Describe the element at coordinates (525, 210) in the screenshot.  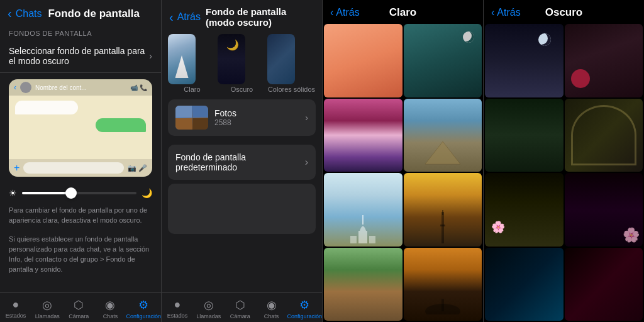
I see `wallpaper-dark-yellow: 🌸` at that location.